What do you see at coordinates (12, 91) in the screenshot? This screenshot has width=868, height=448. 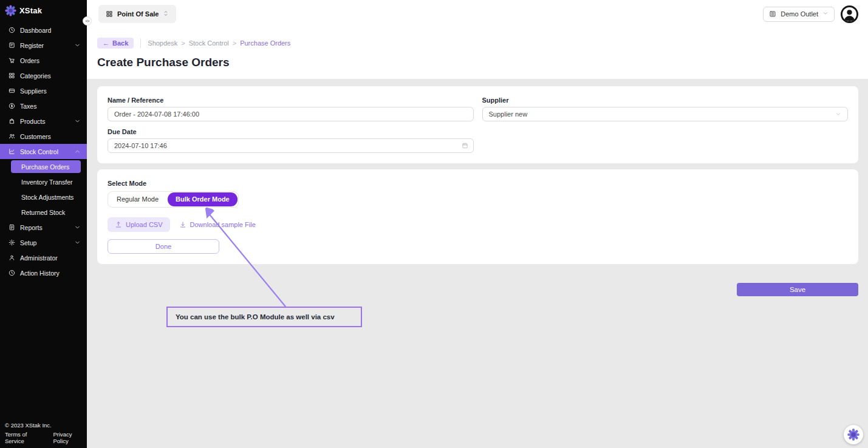 I see `suppliers-icon` at bounding box center [12, 91].